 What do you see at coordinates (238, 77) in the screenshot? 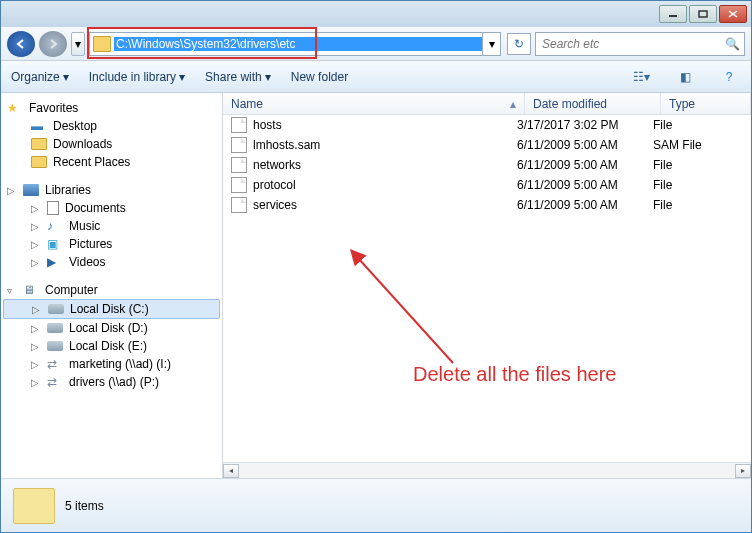
I see `share-menu: Share with ▾` at bounding box center [238, 77].